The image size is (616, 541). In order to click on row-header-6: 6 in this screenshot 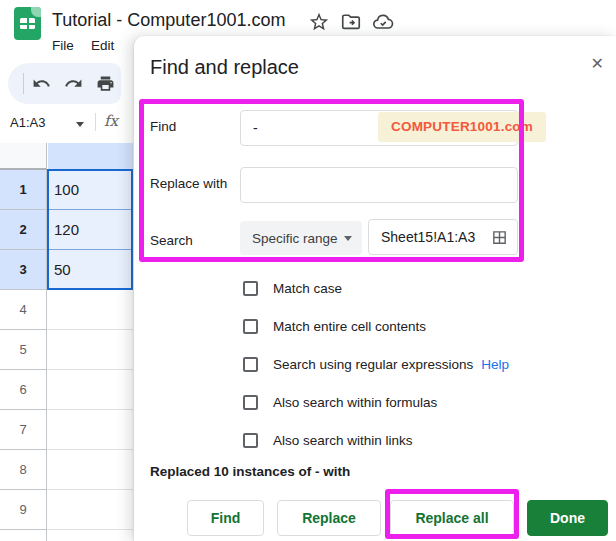, I will do `click(24, 390)`.